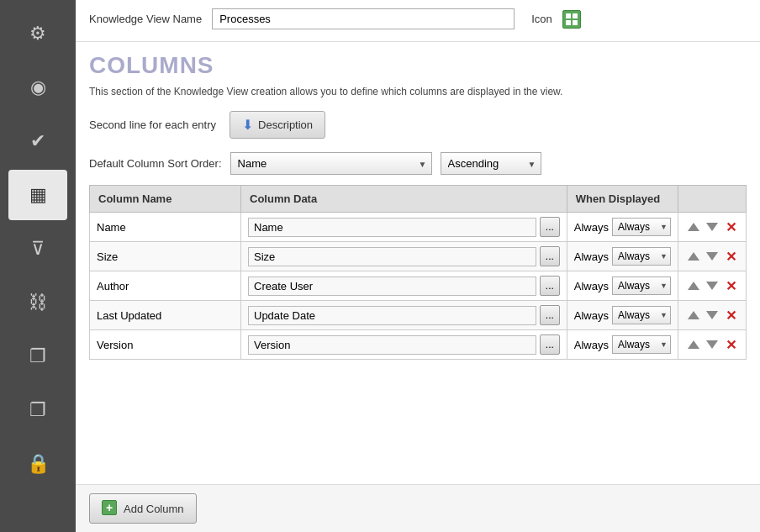 This screenshot has width=760, height=532. I want to click on col-name-cell-3: Last Updated, so click(166, 316).